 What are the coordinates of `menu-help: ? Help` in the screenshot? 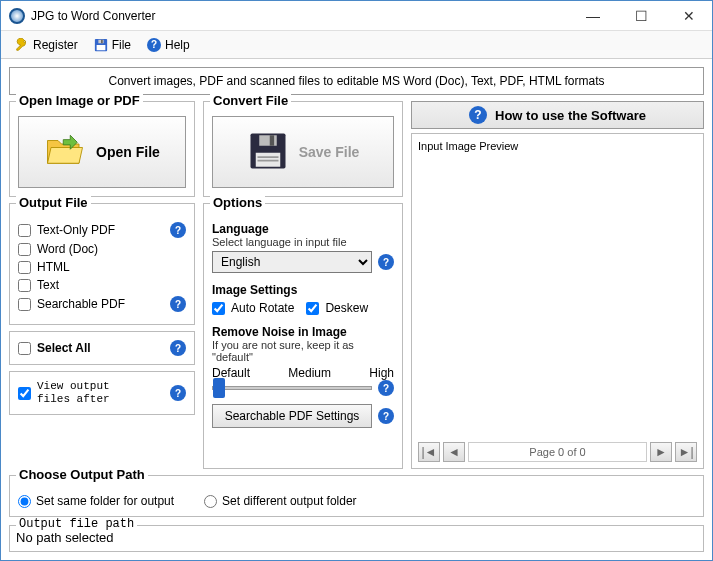 It's located at (168, 45).